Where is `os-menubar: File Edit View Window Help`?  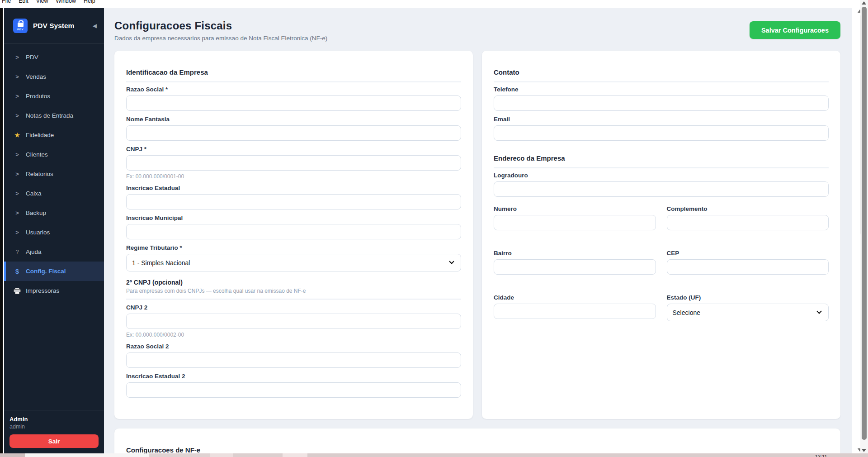 os-menubar: File Edit View Window Help is located at coordinates (430, 4).